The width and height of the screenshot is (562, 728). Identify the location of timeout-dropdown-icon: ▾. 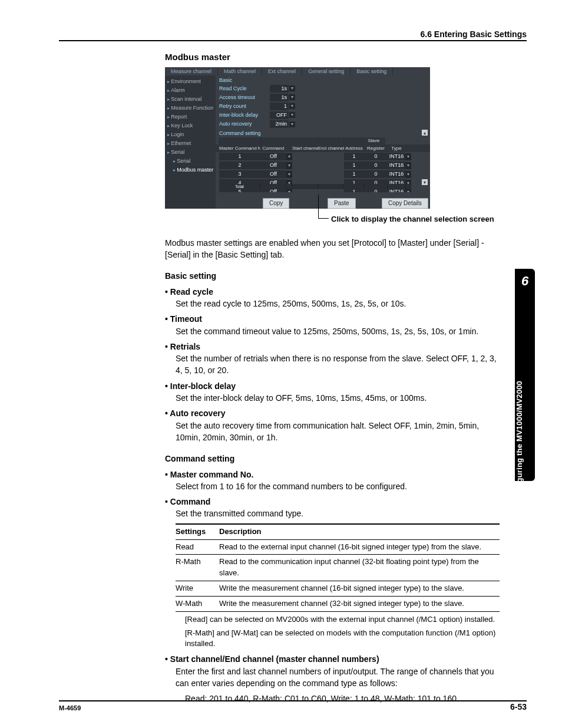
(292, 97).